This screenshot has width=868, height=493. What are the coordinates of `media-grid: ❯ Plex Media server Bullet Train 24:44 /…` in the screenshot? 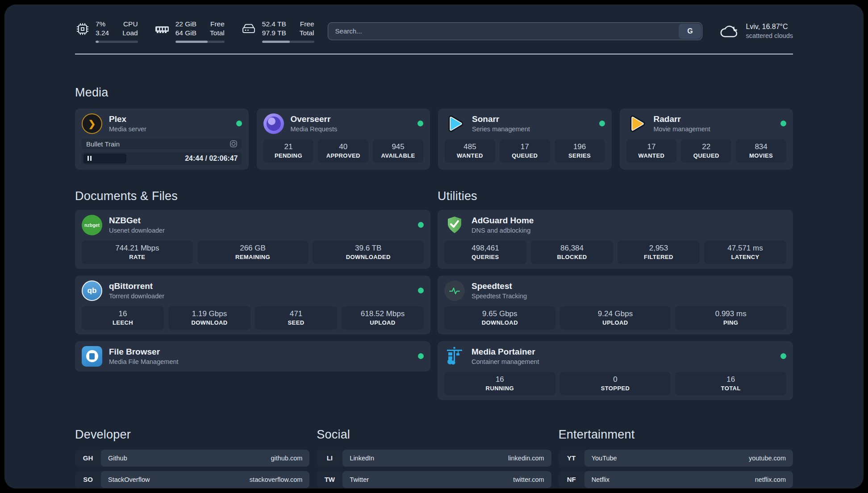 It's located at (434, 139).